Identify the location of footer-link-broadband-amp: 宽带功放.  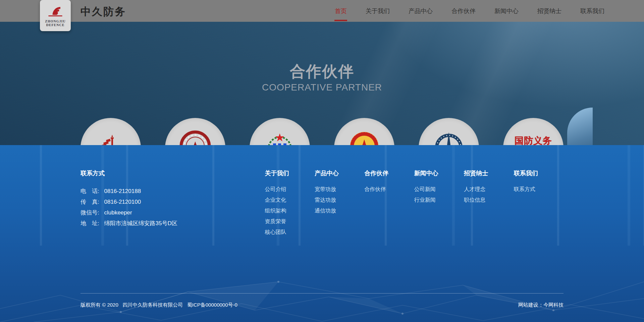
(339, 189).